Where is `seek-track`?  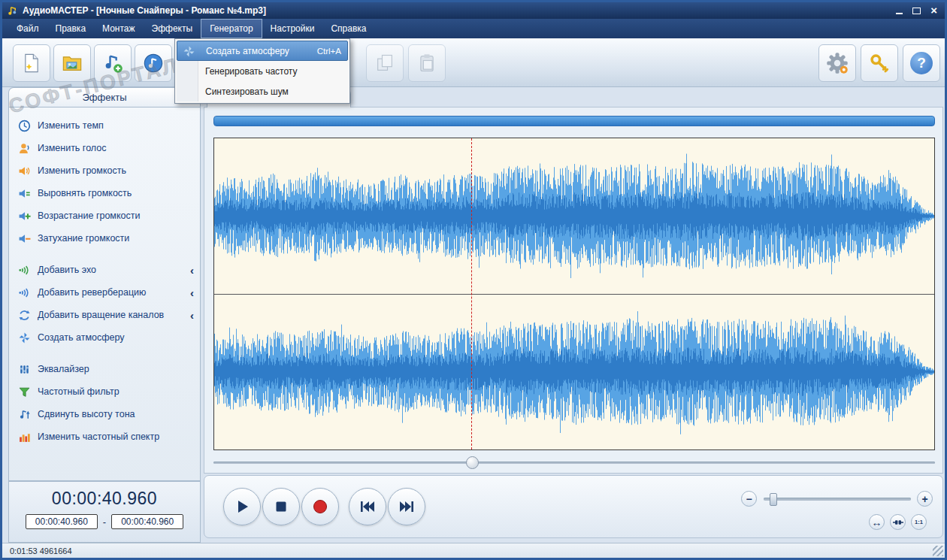 seek-track is located at coordinates (574, 463).